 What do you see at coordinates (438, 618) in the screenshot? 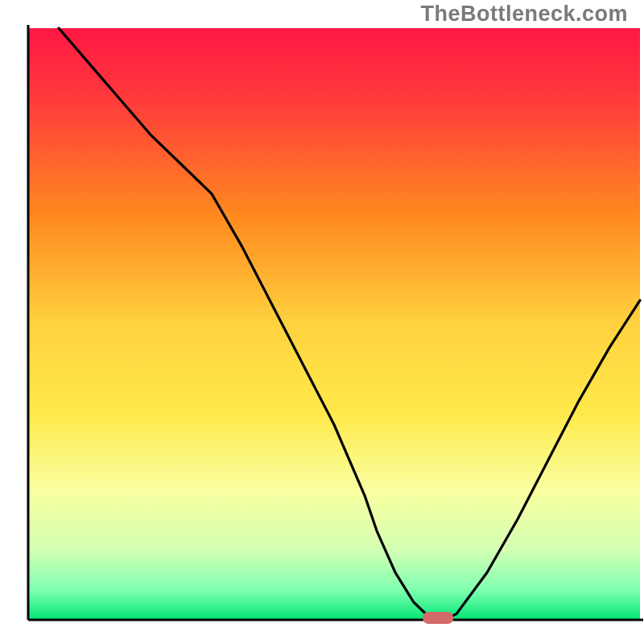
I see `optimal-marker` at bounding box center [438, 618].